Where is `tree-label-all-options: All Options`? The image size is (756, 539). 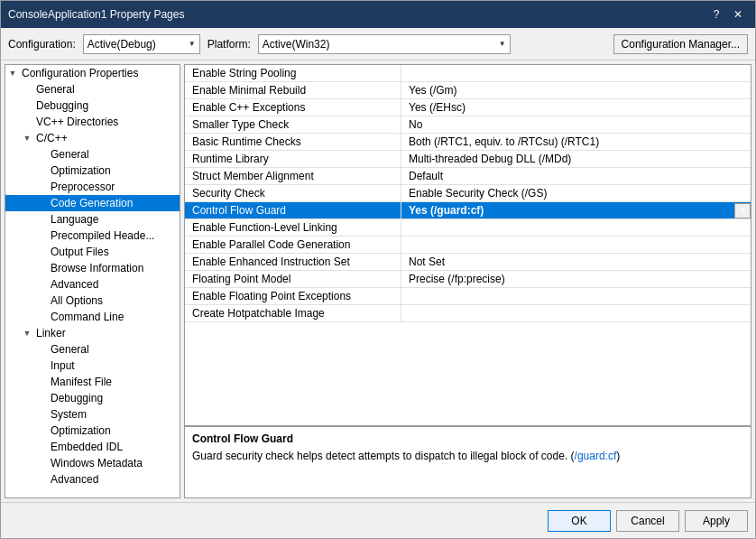
tree-label-all-options: All Options is located at coordinates (76, 301).